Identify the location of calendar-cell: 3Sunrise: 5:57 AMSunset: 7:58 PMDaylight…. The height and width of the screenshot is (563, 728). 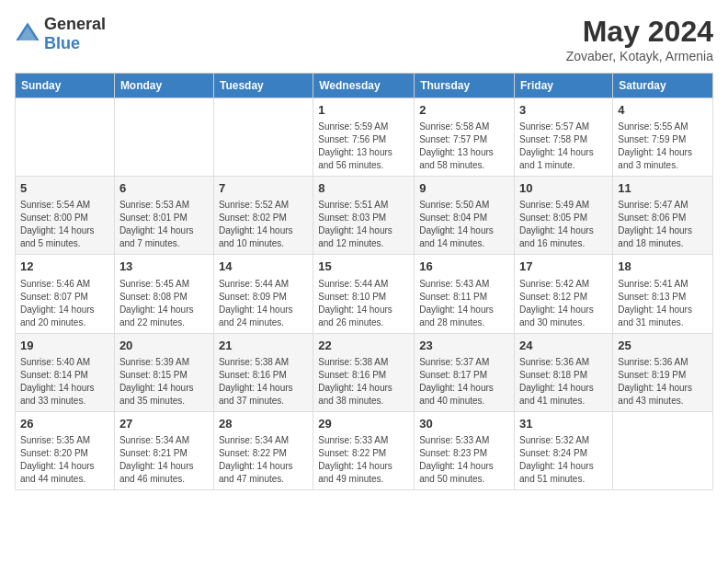
(564, 138).